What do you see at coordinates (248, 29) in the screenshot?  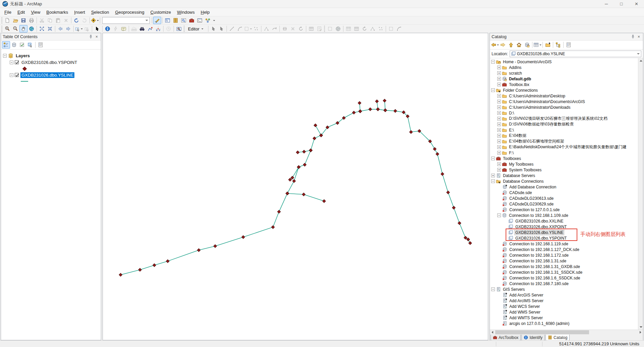 I see `trace-tool` at bounding box center [248, 29].